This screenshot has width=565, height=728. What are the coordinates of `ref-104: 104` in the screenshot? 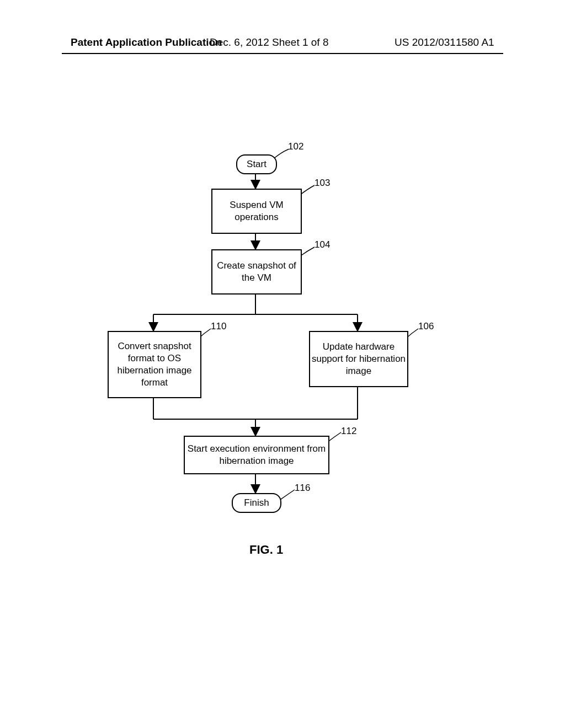 It's located at (322, 245).